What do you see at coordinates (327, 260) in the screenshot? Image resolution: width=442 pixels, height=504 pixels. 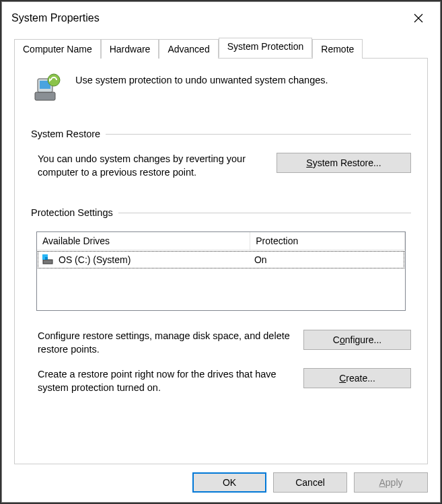 I see `drive-protection-status: On` at bounding box center [327, 260].